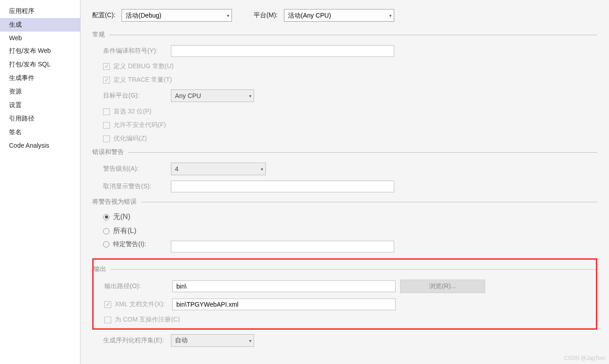 The width and height of the screenshot is (609, 364). What do you see at coordinates (108, 152) in the screenshot?
I see `section-errors-title: 错误和警告` at bounding box center [108, 152].